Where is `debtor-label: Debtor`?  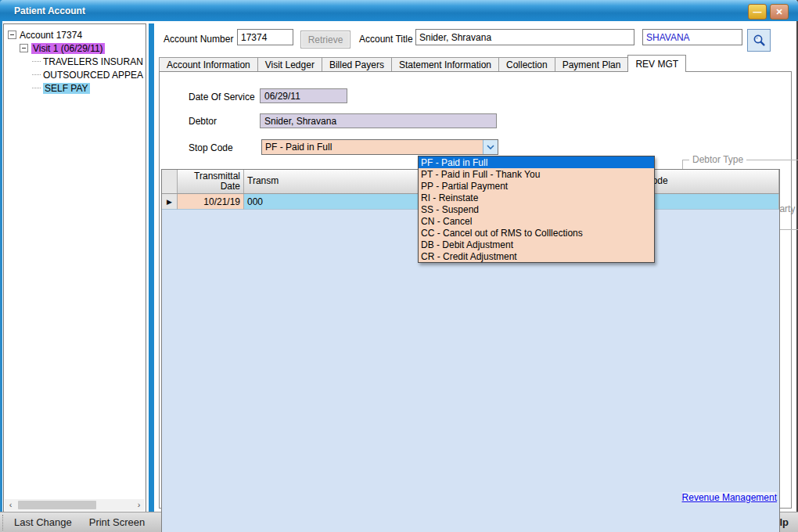 debtor-label: Debtor is located at coordinates (203, 121).